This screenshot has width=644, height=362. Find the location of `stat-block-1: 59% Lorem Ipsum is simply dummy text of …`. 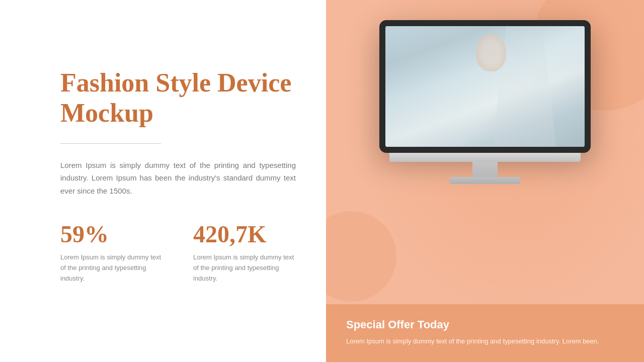

stat-block-1: 59% Lorem Ipsum is simply dummy text of … is located at coordinates (112, 253).